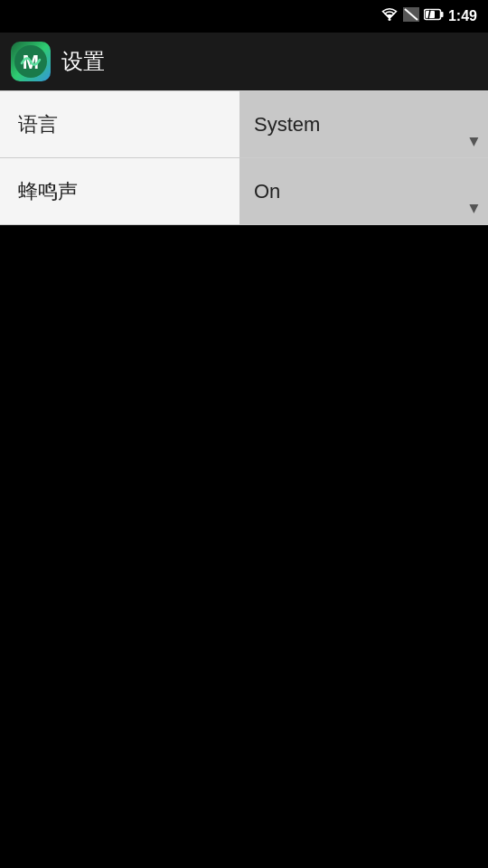  What do you see at coordinates (363, 192) in the screenshot?
I see `beep-value: On` at bounding box center [363, 192].